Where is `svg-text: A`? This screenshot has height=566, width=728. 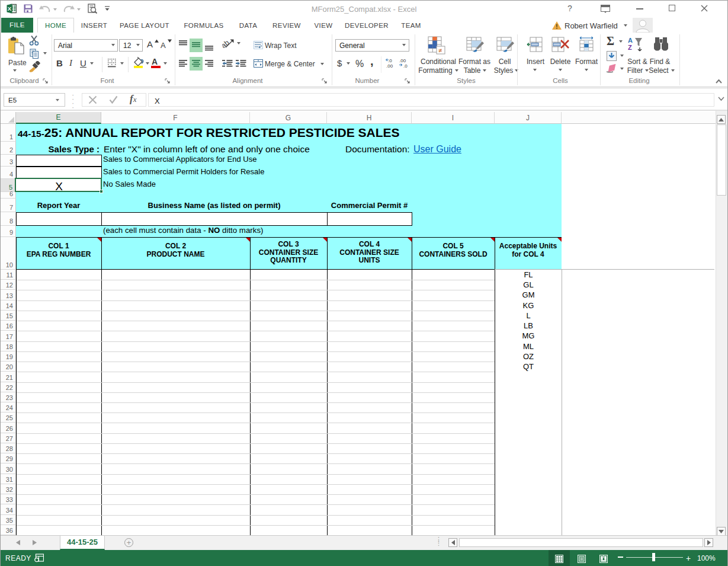 svg-text: A is located at coordinates (630, 40).